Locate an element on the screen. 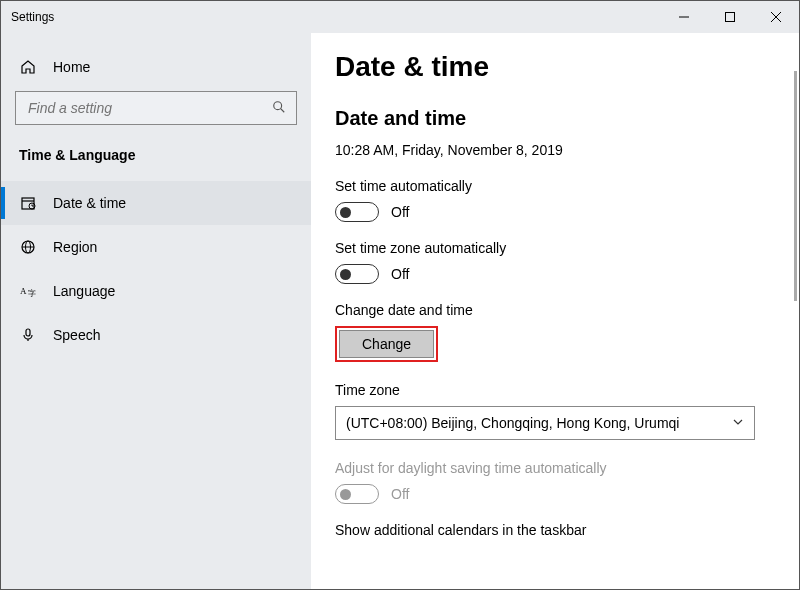 The width and height of the screenshot is (800, 590). clock-icon is located at coordinates (28, 203).